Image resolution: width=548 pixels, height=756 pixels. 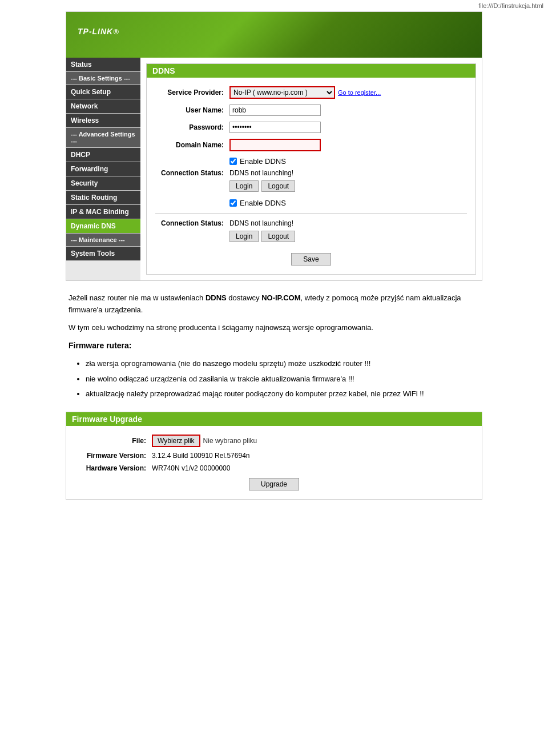 What do you see at coordinates (274, 484) in the screenshot?
I see `upgrade-button-row: Upgrade` at bounding box center [274, 484].